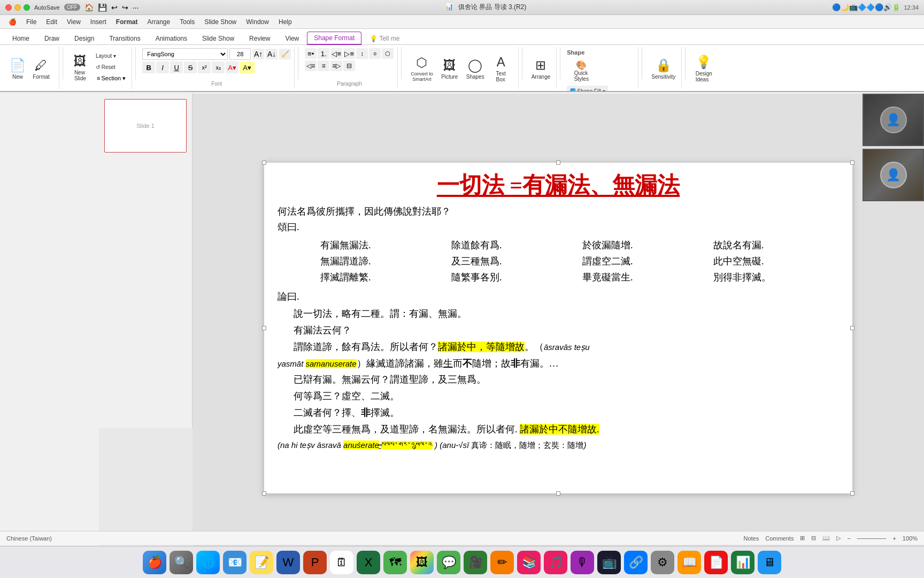 This screenshot has width=924, height=578. Describe the element at coordinates (240, 54) in the screenshot. I see `font-size-input` at that location.